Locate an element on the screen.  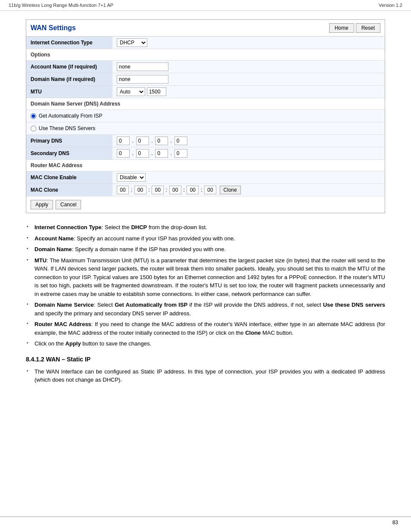
desc-item-4: MTU: The Maximum Transmission Unit (MTU)… is located at coordinates (206, 277).